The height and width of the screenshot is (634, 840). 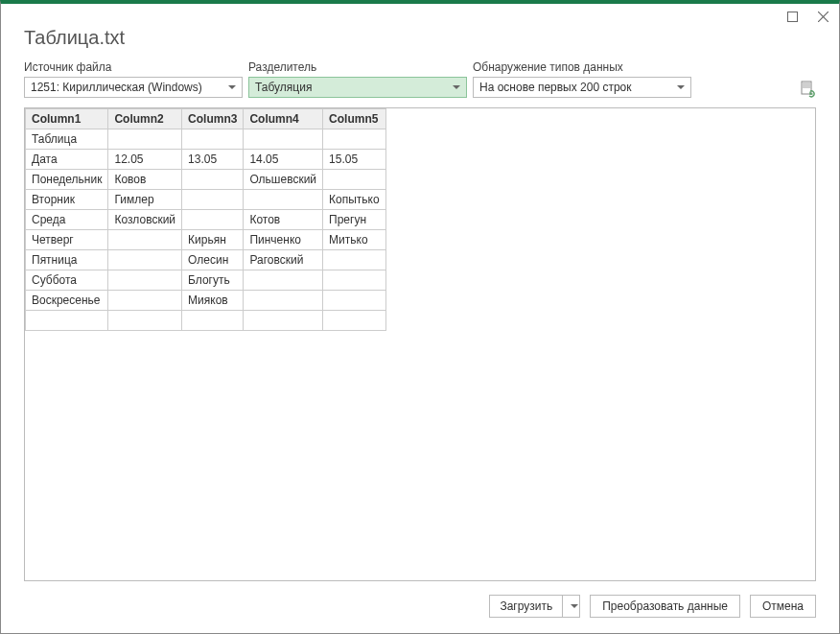 What do you see at coordinates (420, 38) in the screenshot?
I see `page-title: Таблица.txt` at bounding box center [420, 38].